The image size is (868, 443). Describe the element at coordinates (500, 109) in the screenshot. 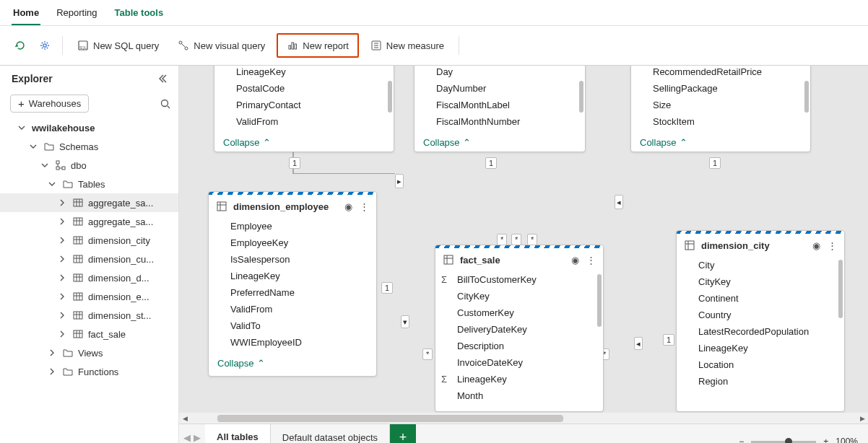

I see `table-card-partial-2: DayDayNumberFiscalMonthLabelFiscalMonthN…` at that location.